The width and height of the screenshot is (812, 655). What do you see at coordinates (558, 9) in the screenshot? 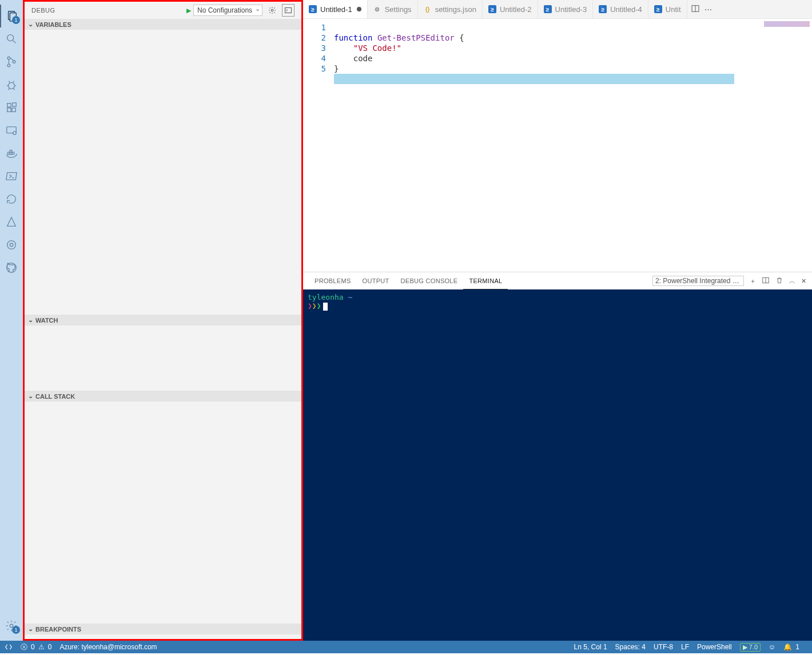
I see `tab-bar: ≥ Untitled-1 ⚙ Settings {} settings.json…` at bounding box center [558, 9].